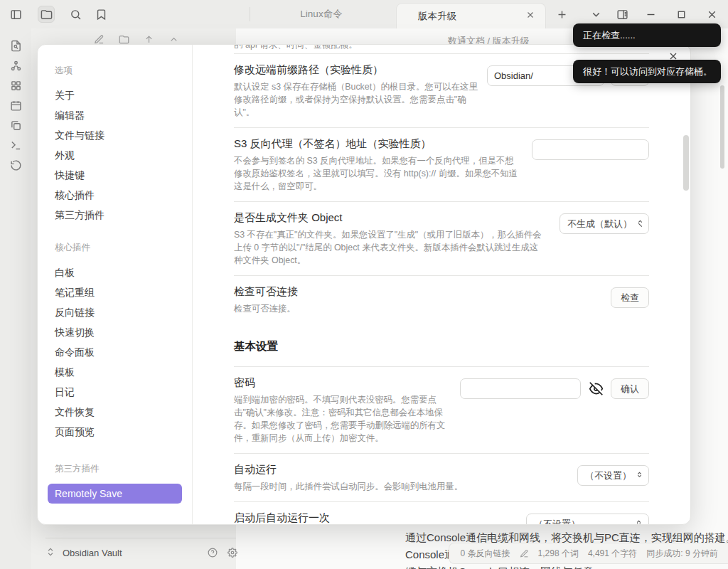  What do you see at coordinates (600, 224) in the screenshot?
I see `select-value: 不生成（默认）` at bounding box center [600, 224].